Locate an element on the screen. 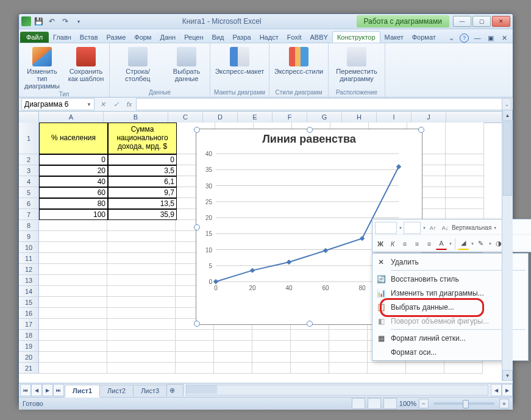 Image resolution: width=531 pixels, height=420 pixels. sheet-nav-prev-icon: ◀ is located at coordinates (37, 390).